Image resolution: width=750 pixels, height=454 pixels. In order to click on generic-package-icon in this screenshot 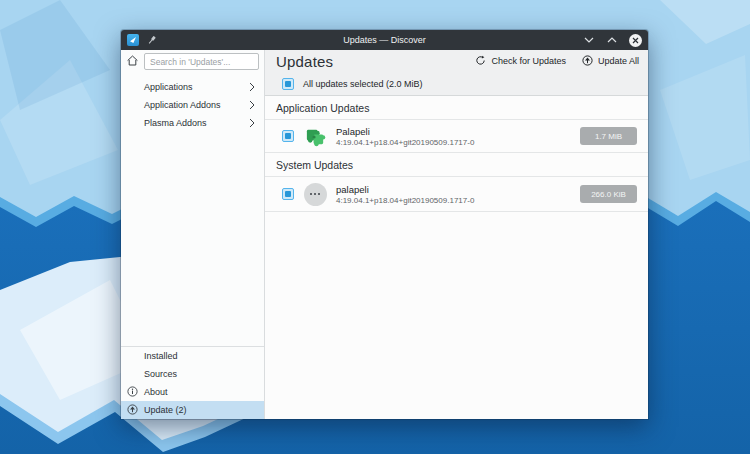, I will do `click(315, 194)`.